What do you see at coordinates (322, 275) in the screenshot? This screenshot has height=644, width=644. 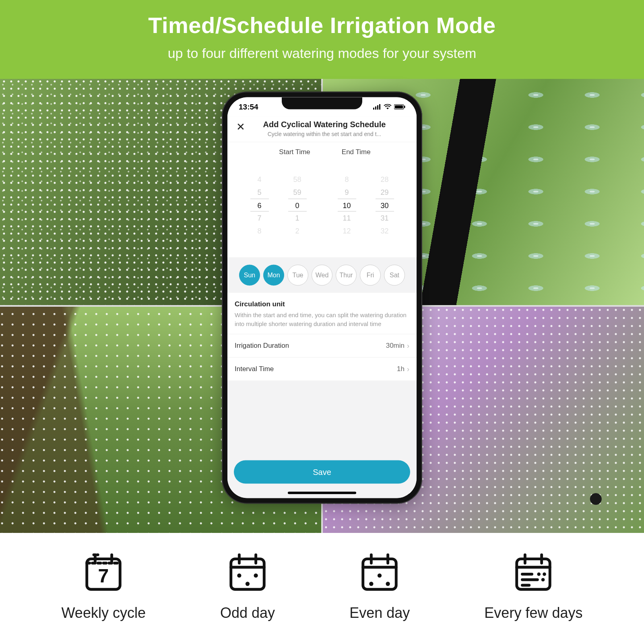 I see `day-wed: Wed` at bounding box center [322, 275].